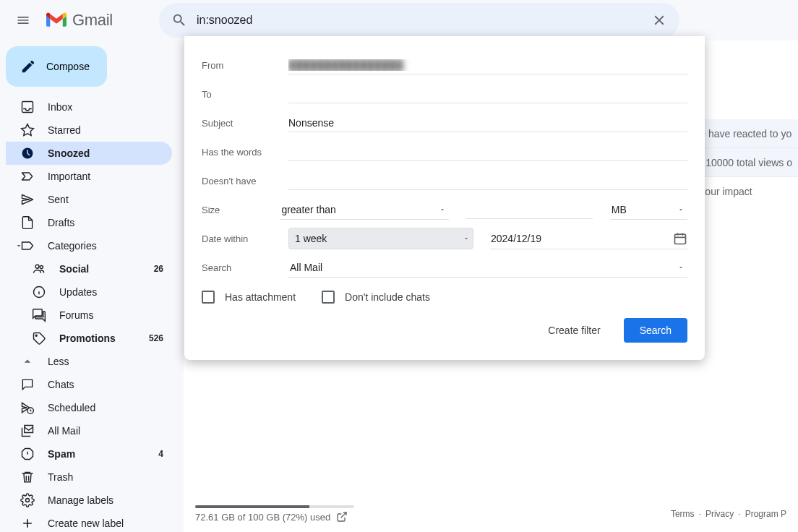 Image resolution: width=798 pixels, height=532 pixels. Describe the element at coordinates (27, 523) in the screenshot. I see `plus-icon` at that location.